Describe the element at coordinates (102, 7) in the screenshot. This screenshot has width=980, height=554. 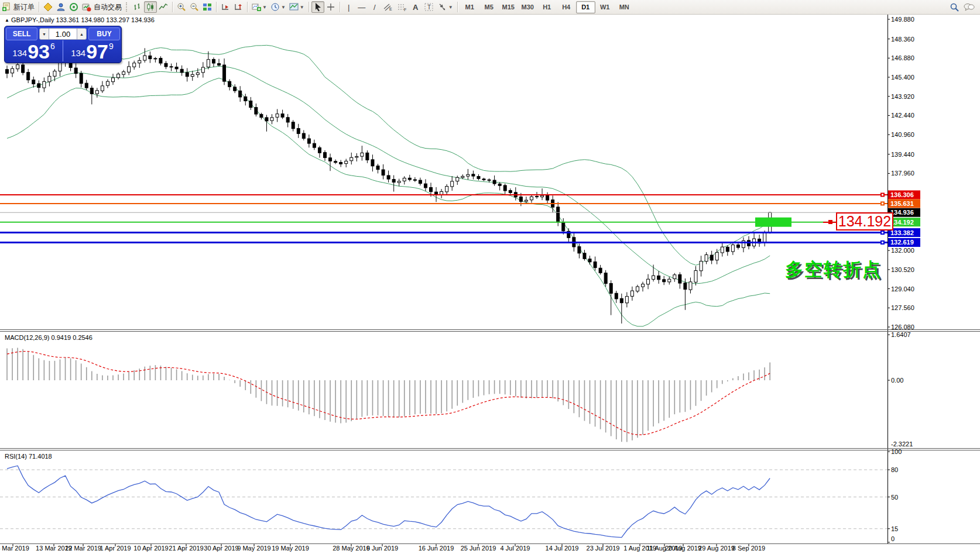
I see `autotrade-button: 自动交易` at that location.